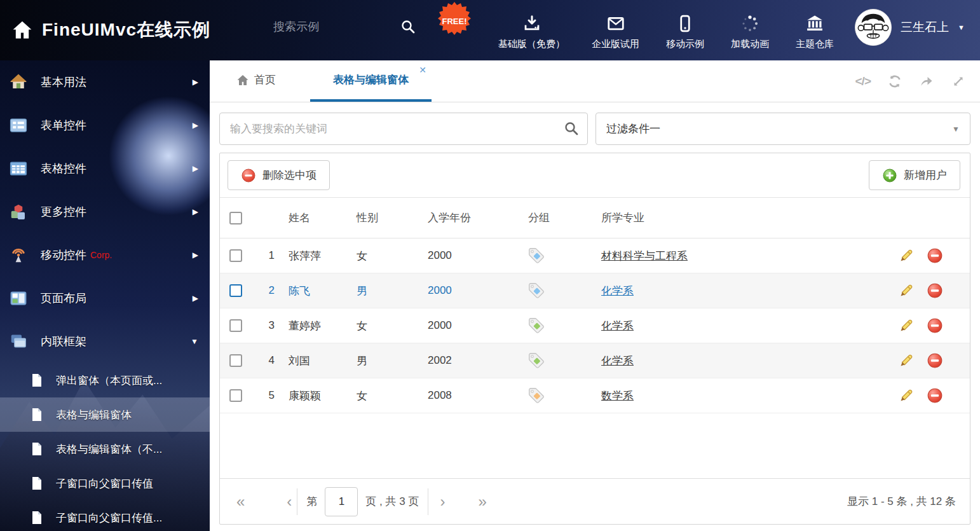 This screenshot has height=531, width=980. Describe the element at coordinates (564, 217) in the screenshot. I see `column-header-group: 分组` at that location.